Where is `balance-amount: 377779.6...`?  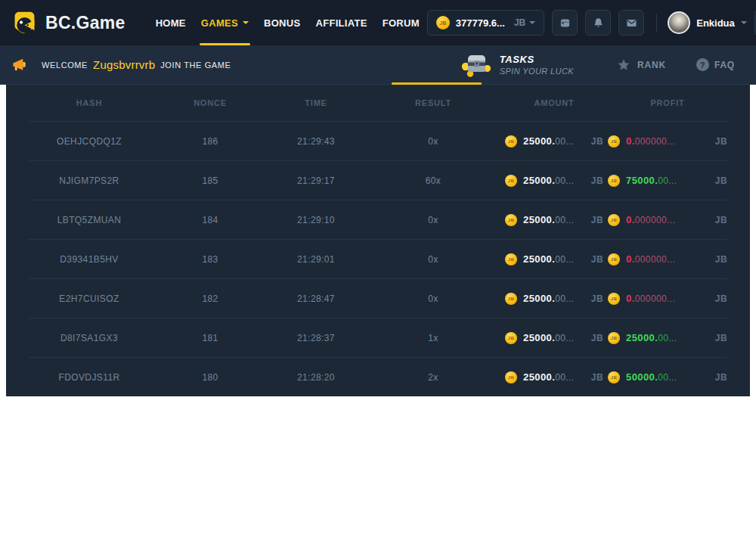
balance-amount: 377779.6... is located at coordinates (481, 23).